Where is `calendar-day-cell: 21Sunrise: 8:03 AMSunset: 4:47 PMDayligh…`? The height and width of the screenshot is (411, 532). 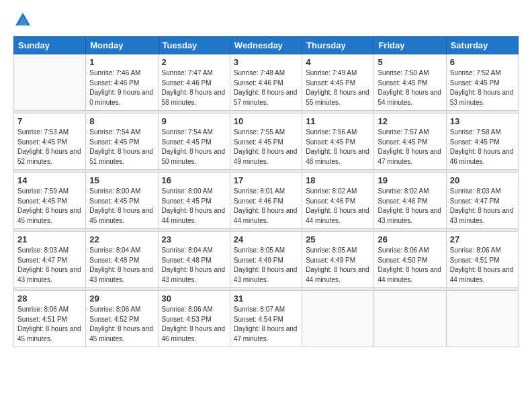
calendar-day-cell: 21Sunrise: 8:03 AMSunset: 4:47 PMDayligh… is located at coordinates (50, 260).